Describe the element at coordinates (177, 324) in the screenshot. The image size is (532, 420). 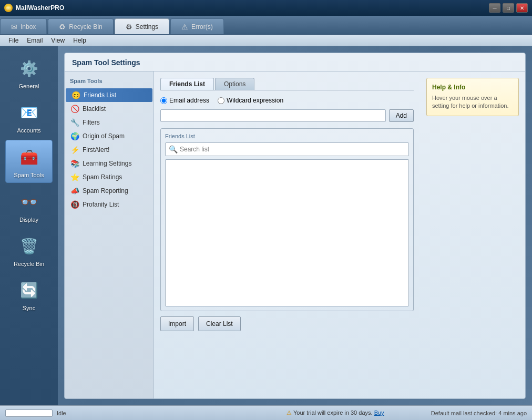
I see `import-button: Import` at that location.